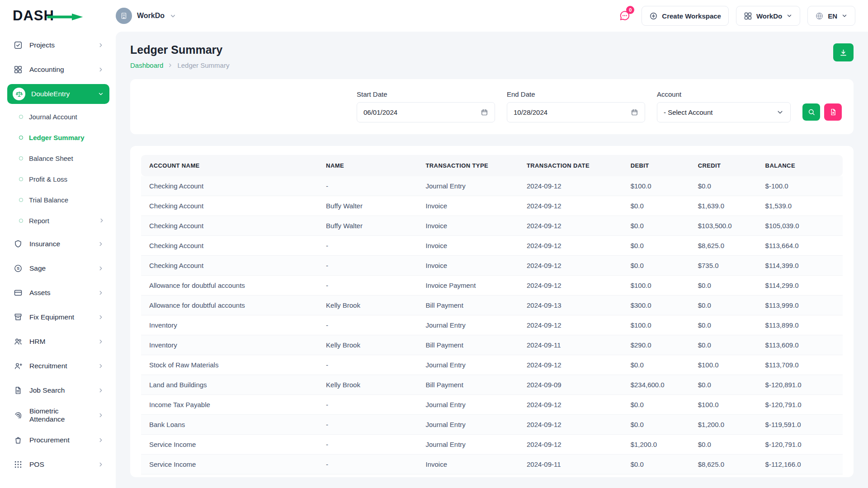 This screenshot has width=868, height=488. What do you see at coordinates (426, 112) in the screenshot?
I see `start-date-input: 06/01/2024` at bounding box center [426, 112].